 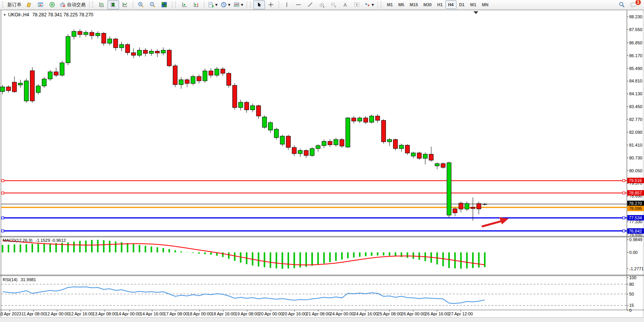 What do you see at coordinates (51, 240) in the screenshot?
I see `macd-indicator-values: -1.1529 -0.9612` at bounding box center [51, 240].